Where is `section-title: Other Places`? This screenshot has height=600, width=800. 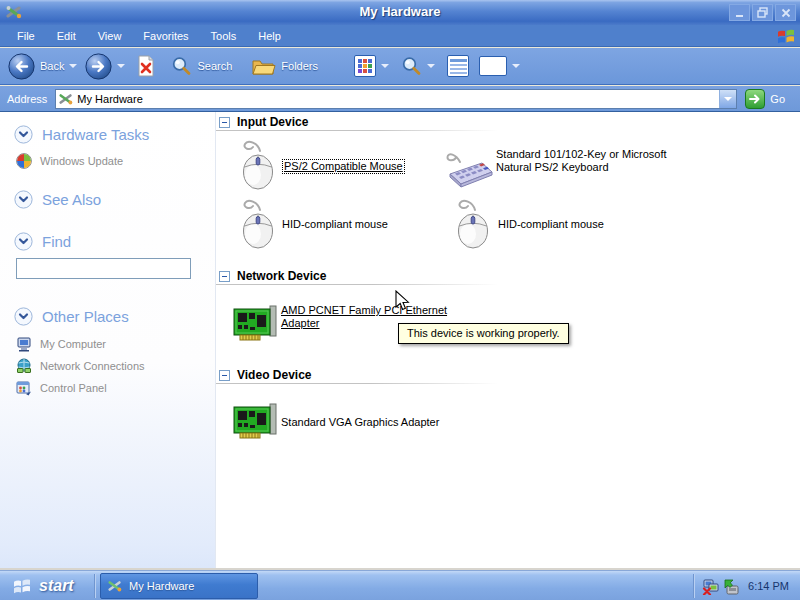
section-title: Other Places is located at coordinates (86, 316).